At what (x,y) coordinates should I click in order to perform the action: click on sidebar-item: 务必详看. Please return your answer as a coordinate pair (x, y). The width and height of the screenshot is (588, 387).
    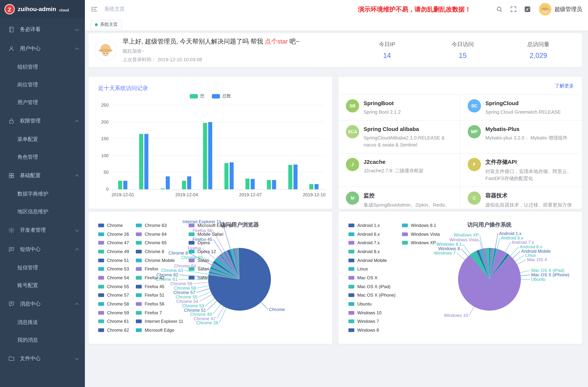
    Looking at the image, I should click on (42, 30).